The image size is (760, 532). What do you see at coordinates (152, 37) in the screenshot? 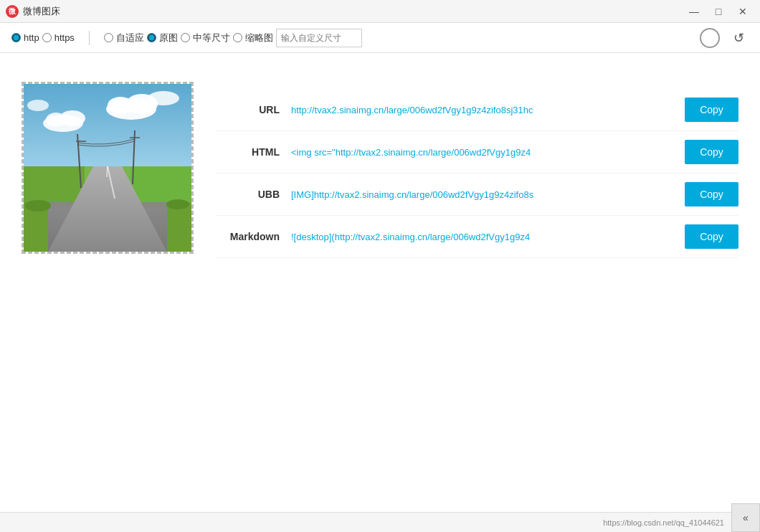
I see `original-radio` at bounding box center [152, 37].